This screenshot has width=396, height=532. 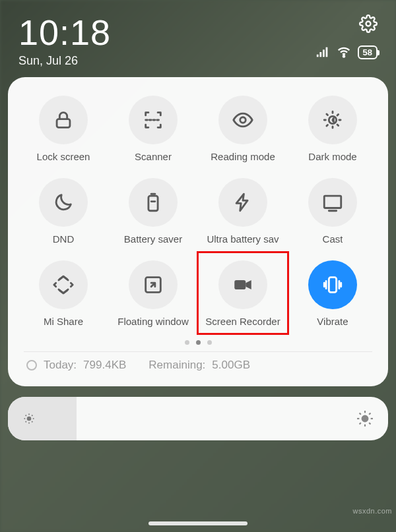 What do you see at coordinates (243, 239) in the screenshot?
I see `tile-label: Ultra battery sav` at bounding box center [243, 239].